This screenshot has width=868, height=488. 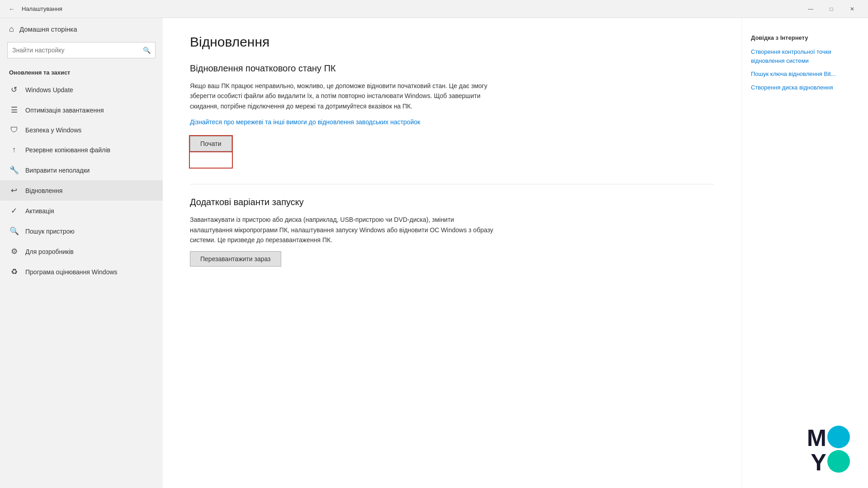 What do you see at coordinates (81, 150) in the screenshot?
I see `sidebar-item-backup: ↑ Резервне копіювання файлів` at bounding box center [81, 150].